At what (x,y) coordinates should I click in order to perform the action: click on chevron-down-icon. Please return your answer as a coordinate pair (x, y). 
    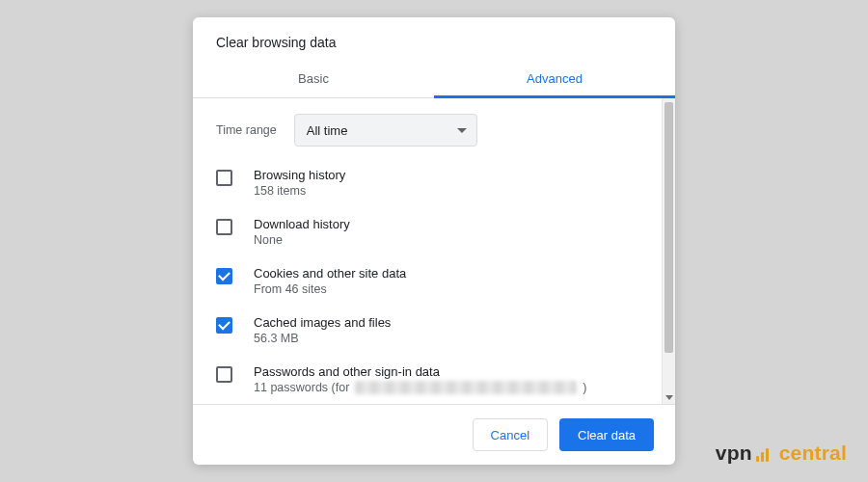
    Looking at the image, I should click on (669, 397).